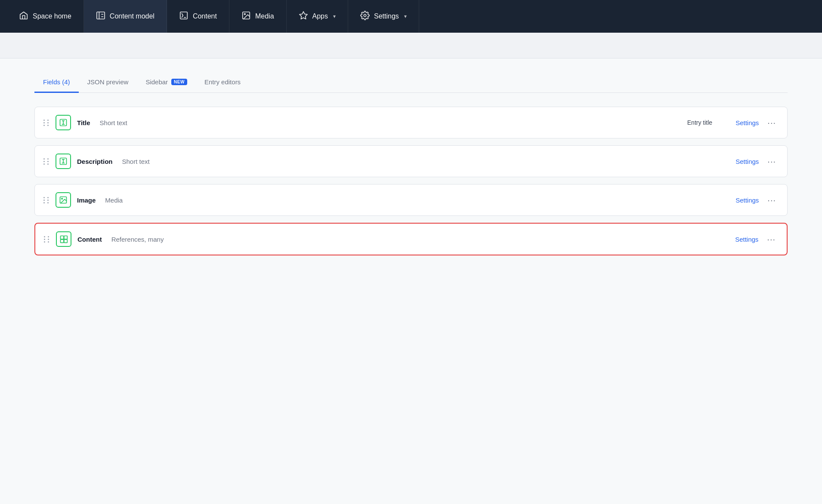  I want to click on more-button-description: ···, so click(772, 162).